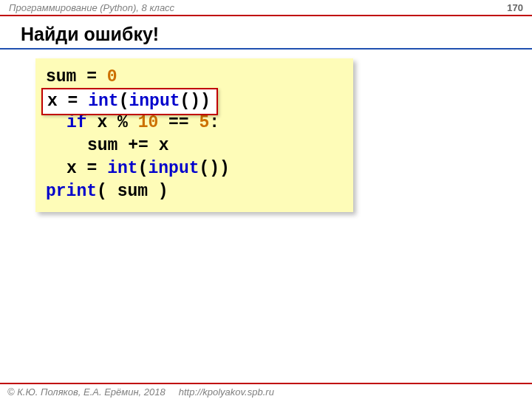  What do you see at coordinates (86, 392) in the screenshot?
I see `copyright-label: © К.Ю. Поляков, Е.А. Ерёмин, 2018` at bounding box center [86, 392].